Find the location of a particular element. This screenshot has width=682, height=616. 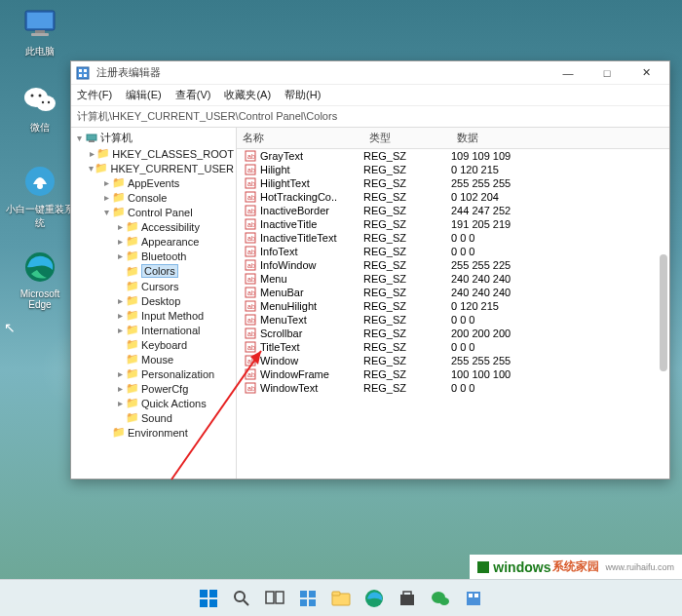

value-row: abMenuBarREG_SZ240 240 240 is located at coordinates (453, 292).